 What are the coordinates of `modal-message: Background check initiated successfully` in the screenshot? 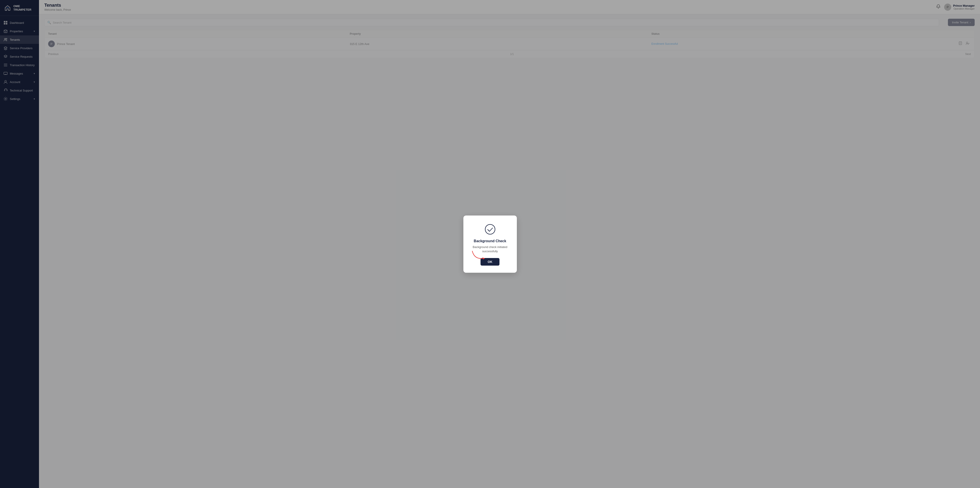 It's located at (490, 249).